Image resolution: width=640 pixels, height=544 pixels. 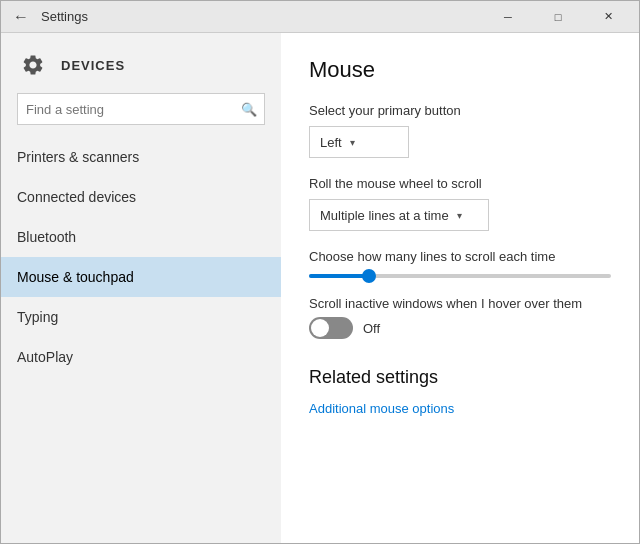 I want to click on sidebar-item-bluetooth: Bluetooth, so click(x=141, y=237).